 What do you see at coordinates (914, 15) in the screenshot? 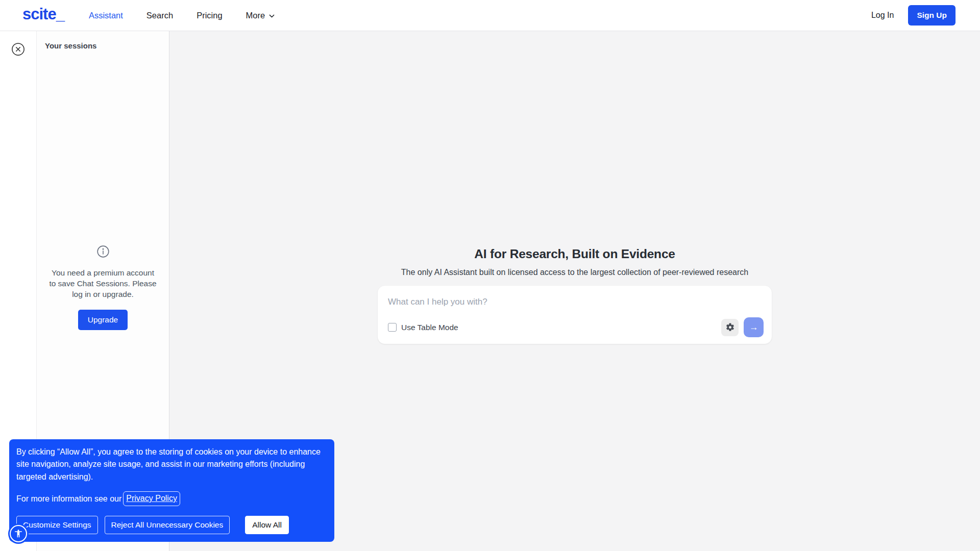
I see `header-actions: Log In Sign Up` at bounding box center [914, 15].